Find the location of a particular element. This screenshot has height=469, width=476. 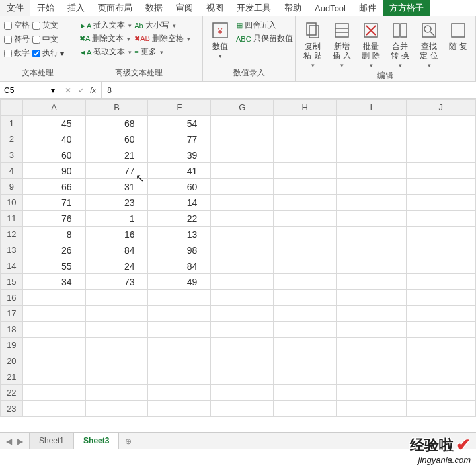

fx-icon: fx is located at coordinates (96, 90).